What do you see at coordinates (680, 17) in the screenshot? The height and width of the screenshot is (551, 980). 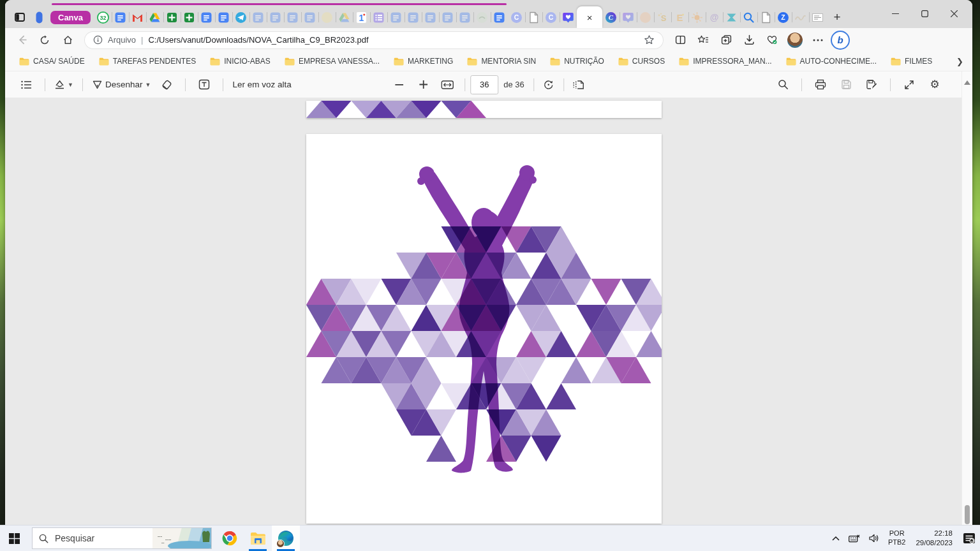 I see `e-site-tab: E` at bounding box center [680, 17].